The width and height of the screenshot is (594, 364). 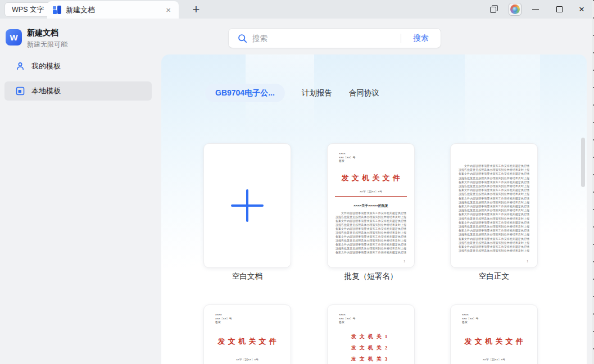 I want to click on tab-list-icon, so click(x=495, y=9).